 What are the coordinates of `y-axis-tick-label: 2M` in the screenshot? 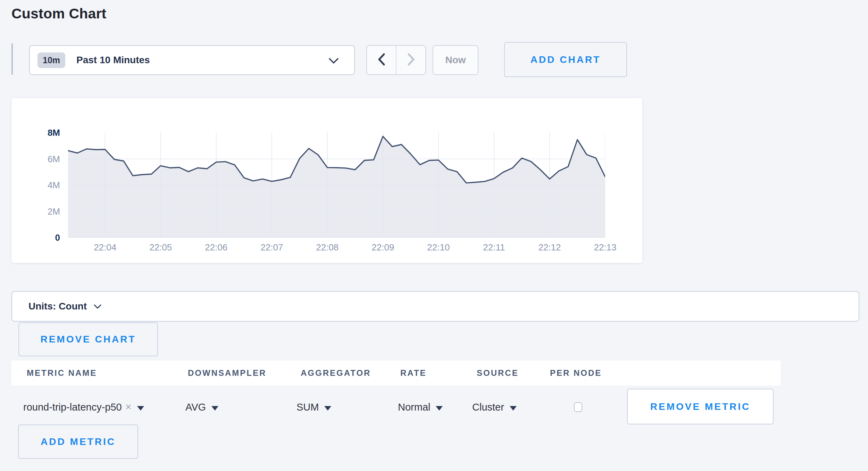 It's located at (36, 212).